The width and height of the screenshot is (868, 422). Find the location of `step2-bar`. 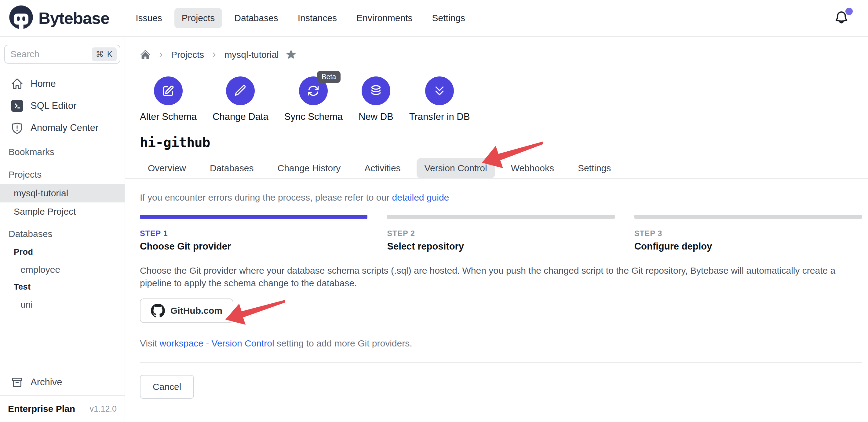

step2-bar is located at coordinates (501, 217).